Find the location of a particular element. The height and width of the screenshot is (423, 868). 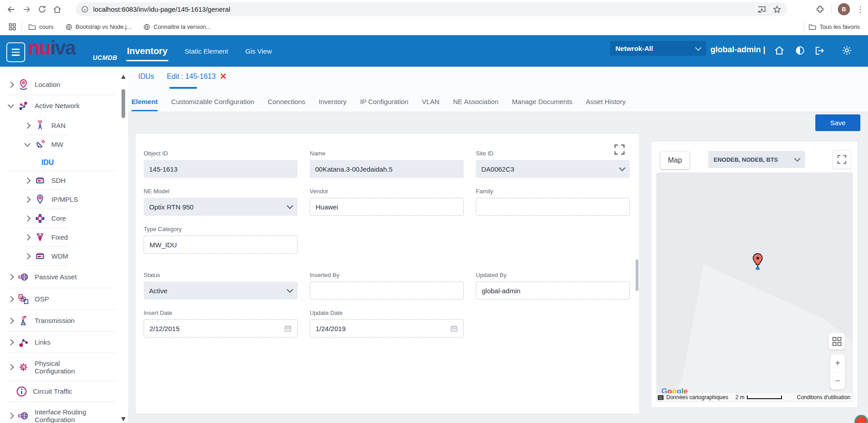

scrollbar-thumb is located at coordinates (123, 104).